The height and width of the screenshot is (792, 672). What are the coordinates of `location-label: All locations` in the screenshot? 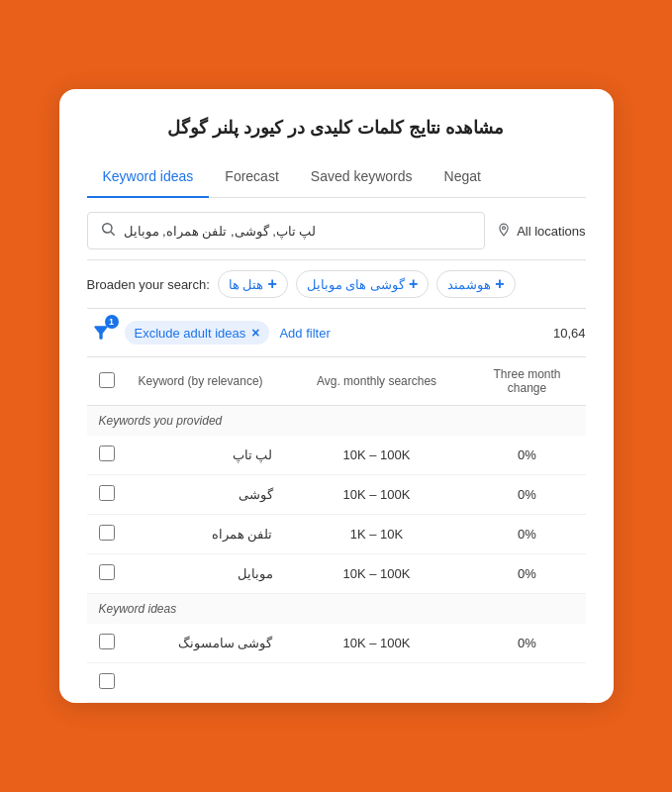 It's located at (550, 232).